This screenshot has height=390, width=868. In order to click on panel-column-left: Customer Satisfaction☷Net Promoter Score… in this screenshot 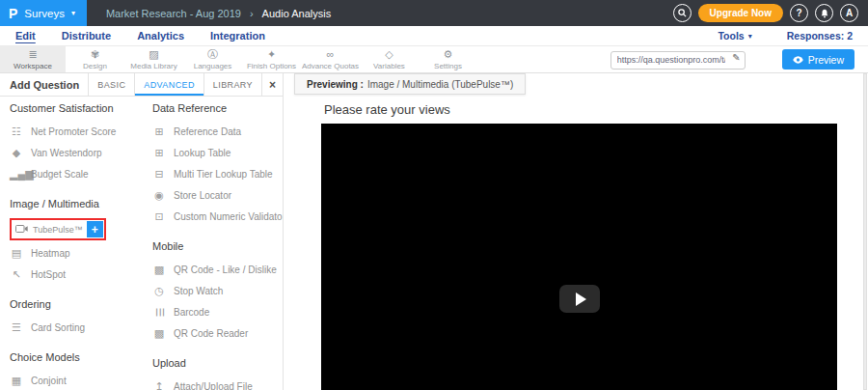, I will do `click(76, 243)`.